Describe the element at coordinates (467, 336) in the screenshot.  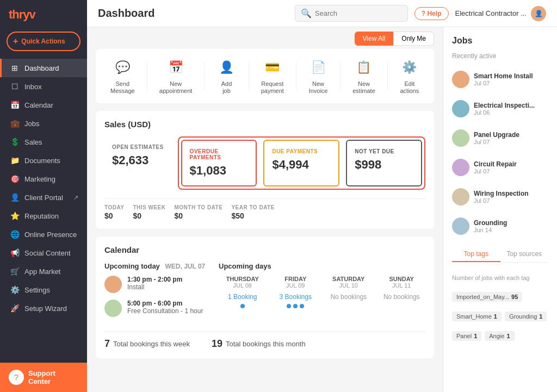
I see `tag-panel: Panel 1` at that location.